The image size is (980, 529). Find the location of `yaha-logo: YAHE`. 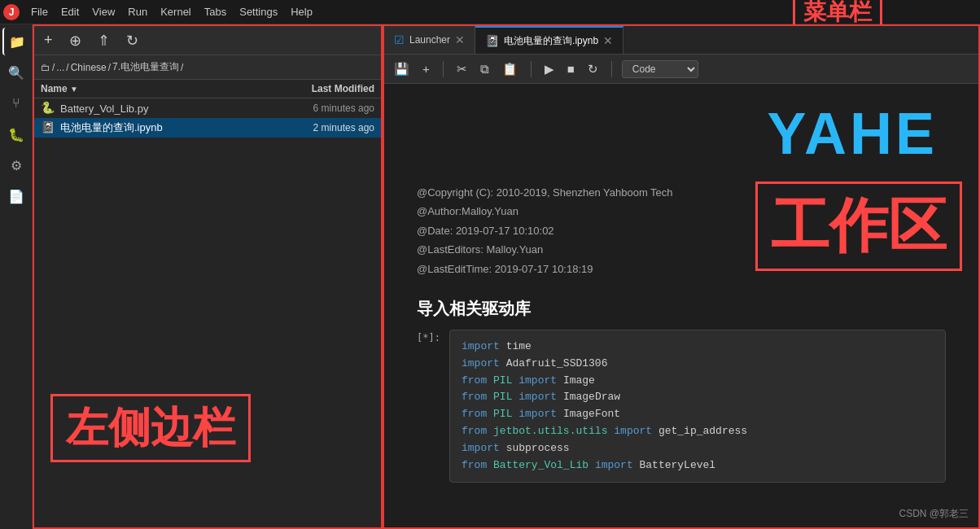

yaha-logo: YAHE is located at coordinates (853, 133).